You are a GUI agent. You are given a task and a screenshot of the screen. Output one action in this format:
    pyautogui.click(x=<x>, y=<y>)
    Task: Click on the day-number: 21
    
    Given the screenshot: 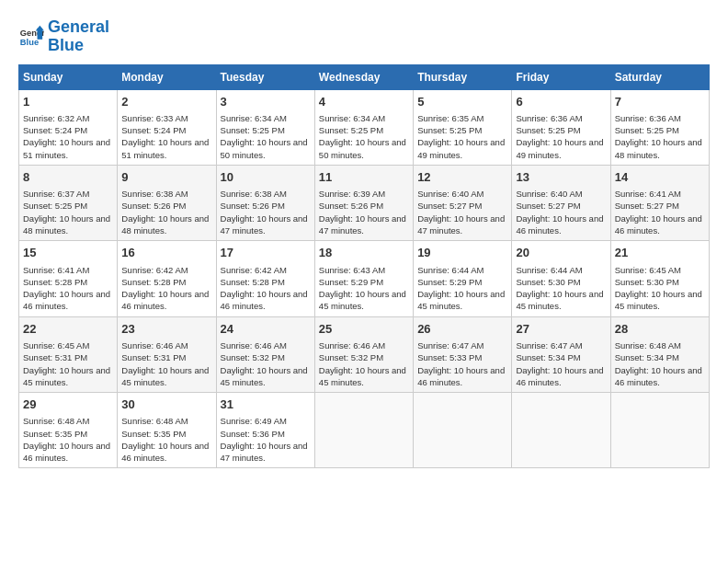 What is the action you would take?
    pyautogui.click(x=660, y=253)
    